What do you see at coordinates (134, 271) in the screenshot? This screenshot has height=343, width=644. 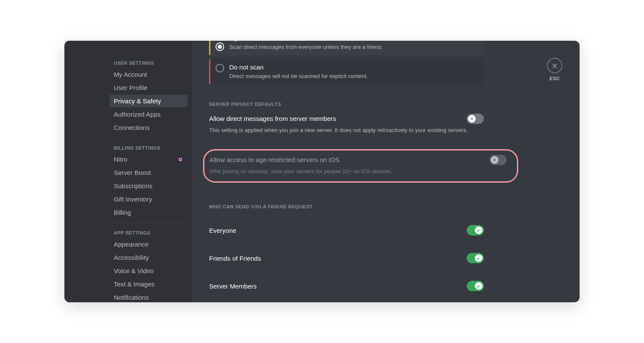 I see `sidebar-item-label: Voice & Video` at bounding box center [134, 271].